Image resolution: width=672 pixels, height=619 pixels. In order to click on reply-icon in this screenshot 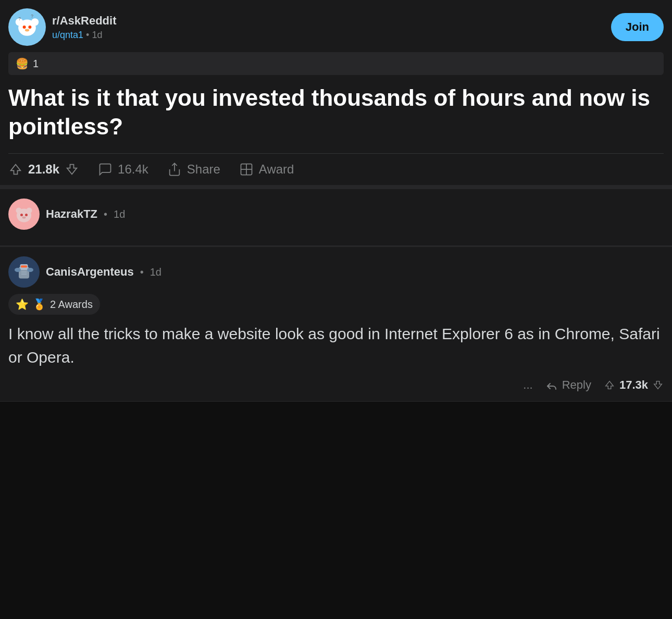, I will do `click(552, 385)`.